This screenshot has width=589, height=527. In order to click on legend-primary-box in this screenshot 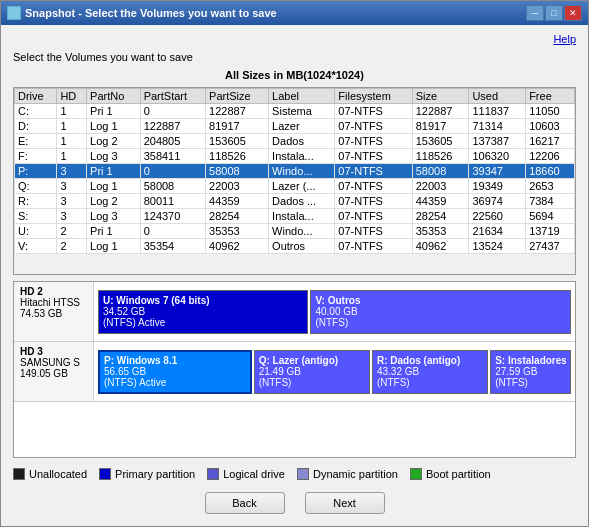, I will do `click(105, 474)`.